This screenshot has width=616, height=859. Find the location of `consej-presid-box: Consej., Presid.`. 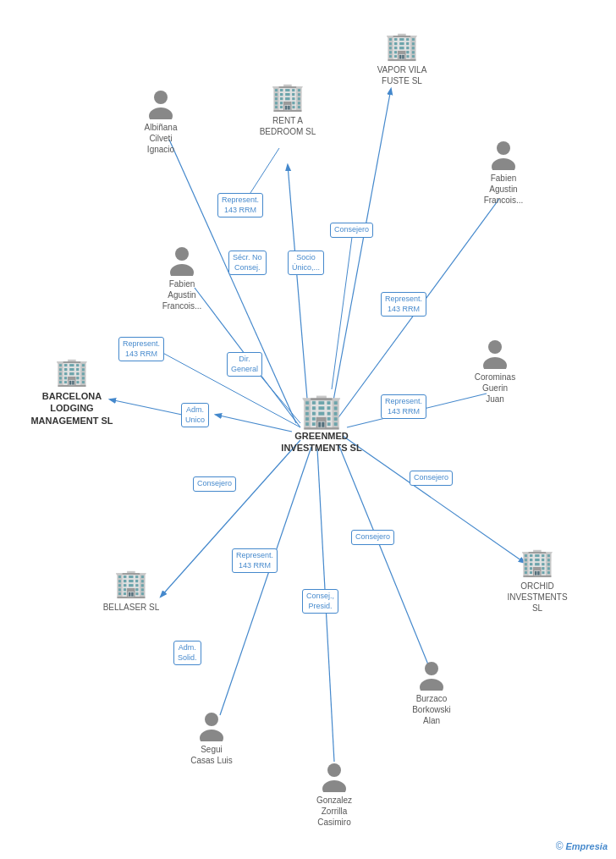

consej-presid-box: Consej., Presid. is located at coordinates (320, 601).